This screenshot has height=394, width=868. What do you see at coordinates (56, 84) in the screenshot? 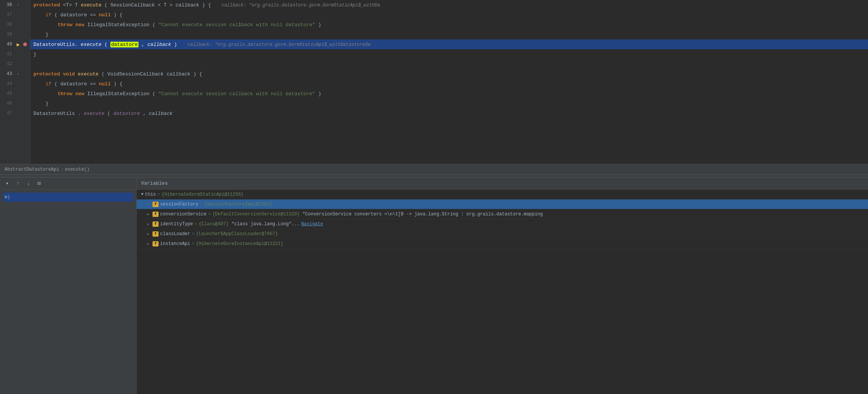
I see `punc-44a: (` at bounding box center [56, 84].